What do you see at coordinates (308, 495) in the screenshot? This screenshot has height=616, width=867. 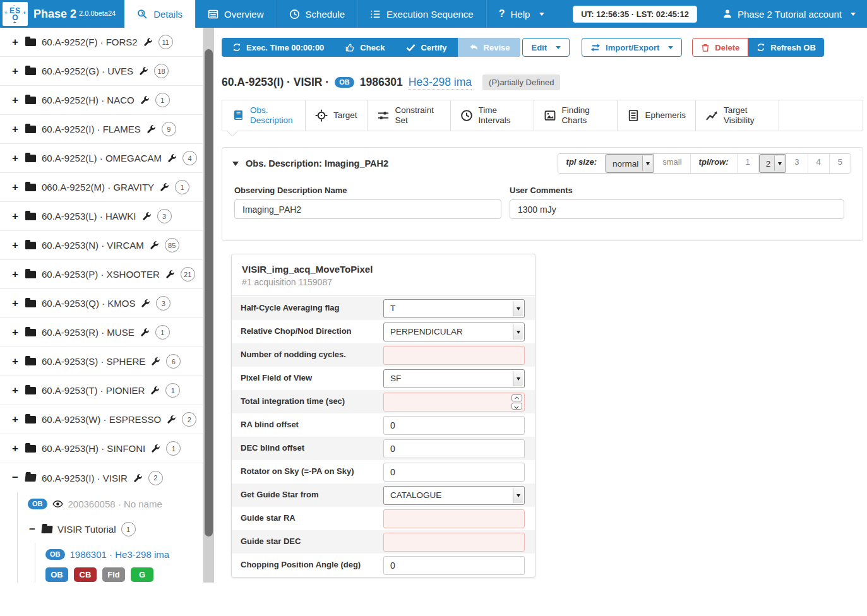 I see `param-label: Get Guide Star from` at bounding box center [308, 495].